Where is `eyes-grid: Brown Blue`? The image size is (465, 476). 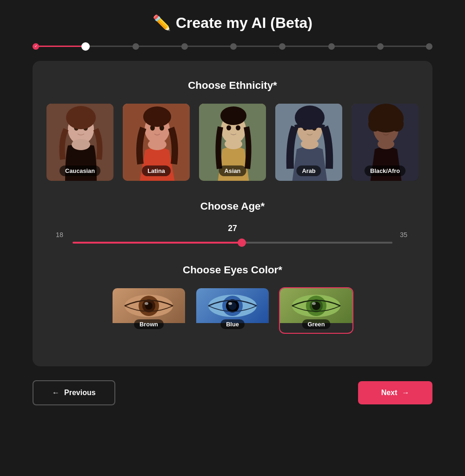 eyes-grid: Brown Blue is located at coordinates (232, 311).